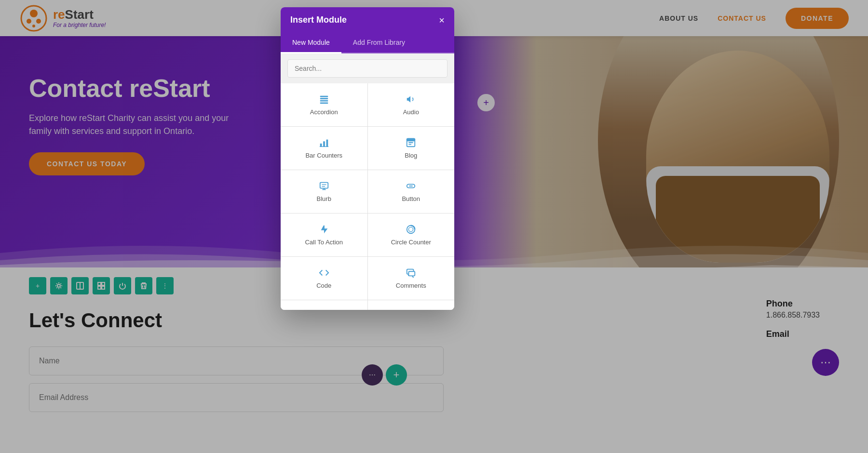 The height and width of the screenshot is (453, 868). I want to click on accordion-icon, so click(324, 99).